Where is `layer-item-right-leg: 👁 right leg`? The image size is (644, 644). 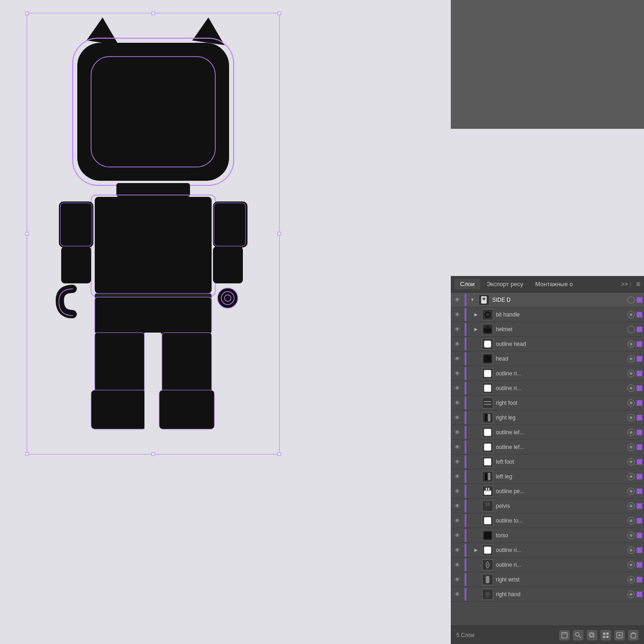
layer-item-right-leg: 👁 right leg is located at coordinates (547, 418).